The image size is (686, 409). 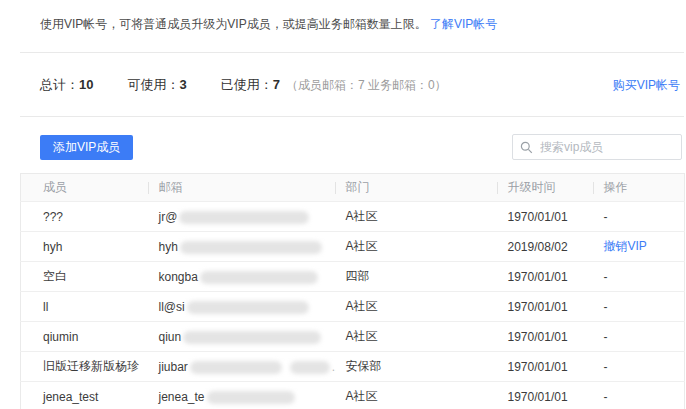 What do you see at coordinates (86, 148) in the screenshot?
I see `add-vip-member-button: 添加VIP成员` at bounding box center [86, 148].